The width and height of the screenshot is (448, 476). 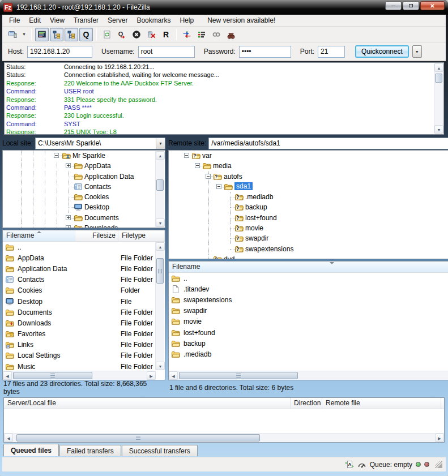 I want to click on column-header-direction: Direction, so click(x=306, y=403).